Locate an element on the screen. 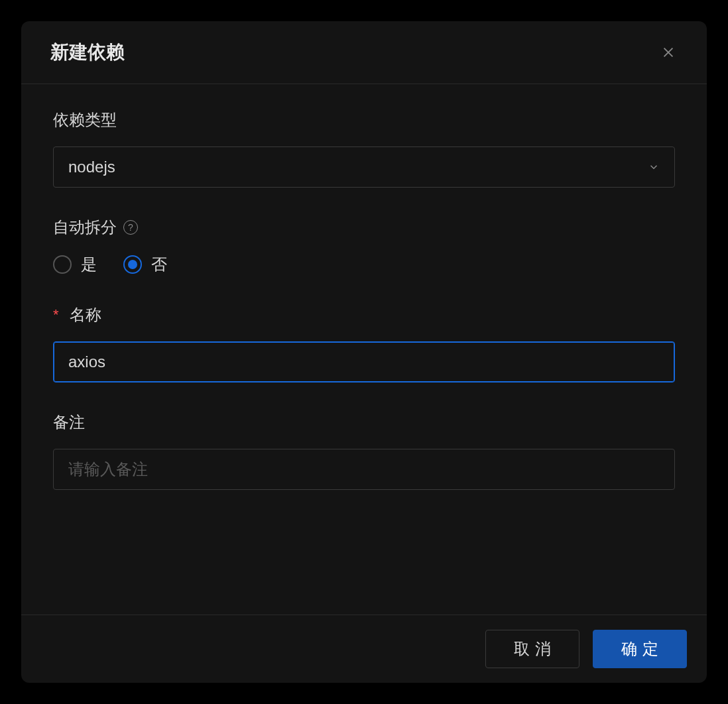 Image resolution: width=728 pixels, height=704 pixels. field-auto-split: 自动拆分 ? 是 否 is located at coordinates (364, 246).